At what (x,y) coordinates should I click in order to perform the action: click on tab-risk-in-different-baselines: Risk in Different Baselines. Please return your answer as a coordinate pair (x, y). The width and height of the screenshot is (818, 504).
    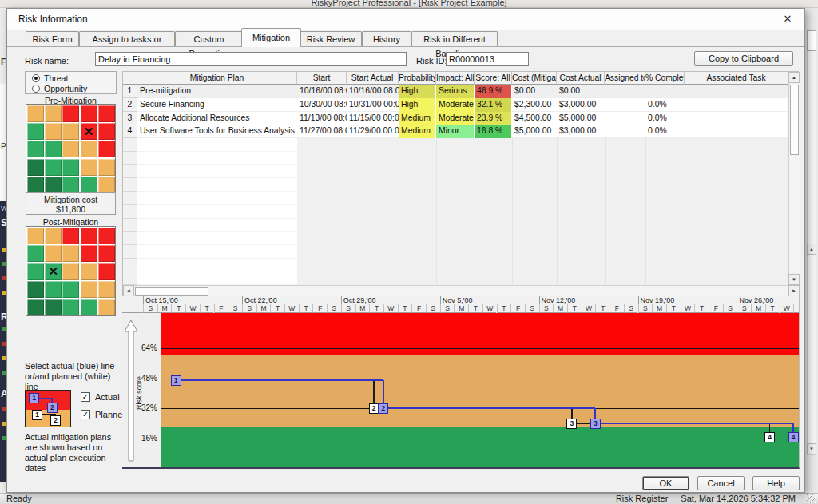
    Looking at the image, I should click on (455, 39).